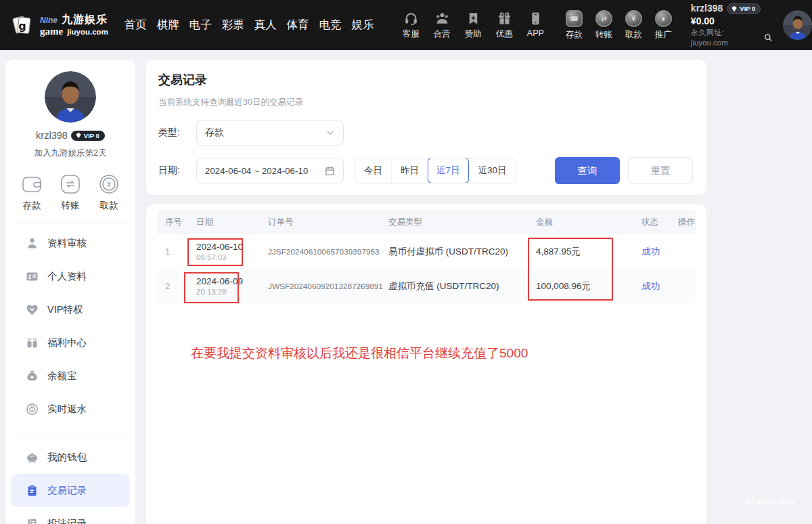  Describe the element at coordinates (32, 376) in the screenshot. I see `money-bag-icon` at that location.